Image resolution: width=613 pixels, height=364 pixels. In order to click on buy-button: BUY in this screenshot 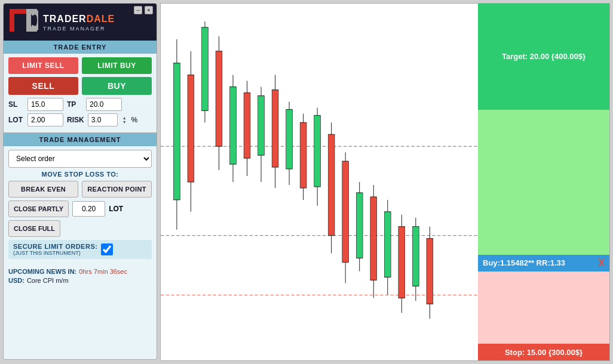, I will do `click(117, 86)`.